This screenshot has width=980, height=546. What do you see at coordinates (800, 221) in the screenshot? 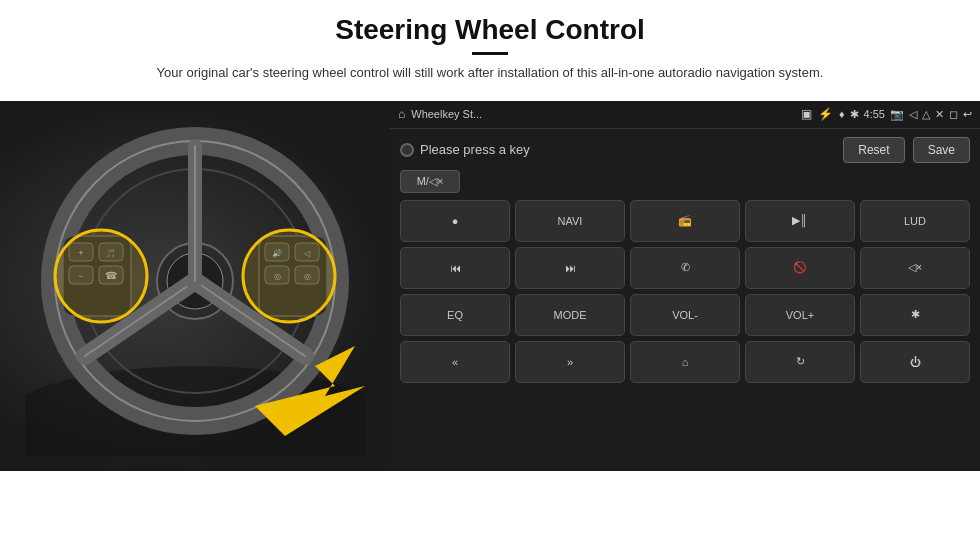
I see `ctrl-btn-playpause: ▶║` at bounding box center [800, 221].